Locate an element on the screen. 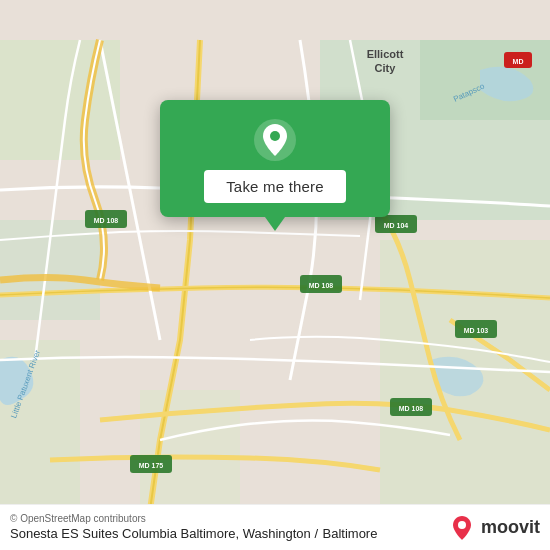  place-name-container: Sonesta ES Suites Columbia Baltimore, Wa… is located at coordinates (194, 533).